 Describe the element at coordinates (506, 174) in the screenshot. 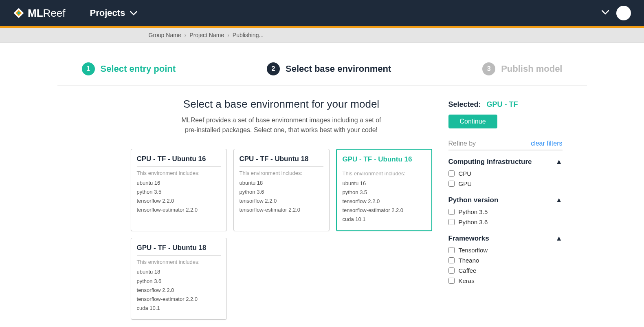

I see `filter-option: CPU` at that location.